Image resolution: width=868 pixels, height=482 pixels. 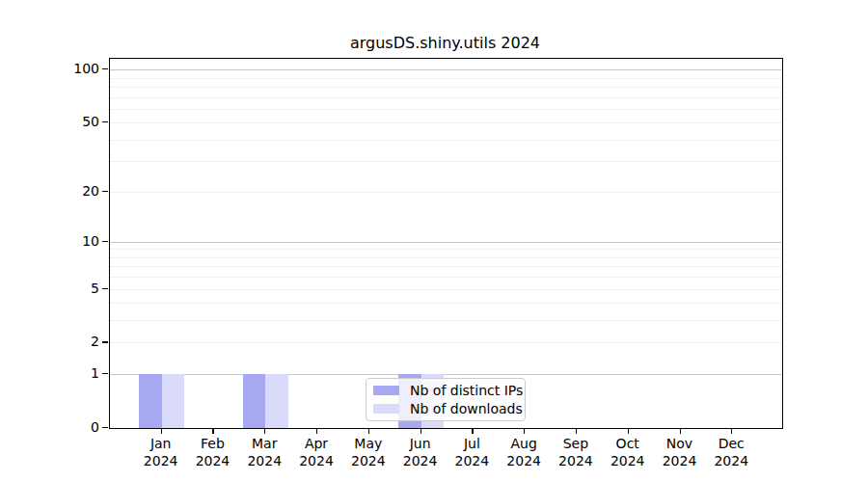 What do you see at coordinates (731, 452) in the screenshot?
I see `x-tick-label: Dec2024` at bounding box center [731, 452].